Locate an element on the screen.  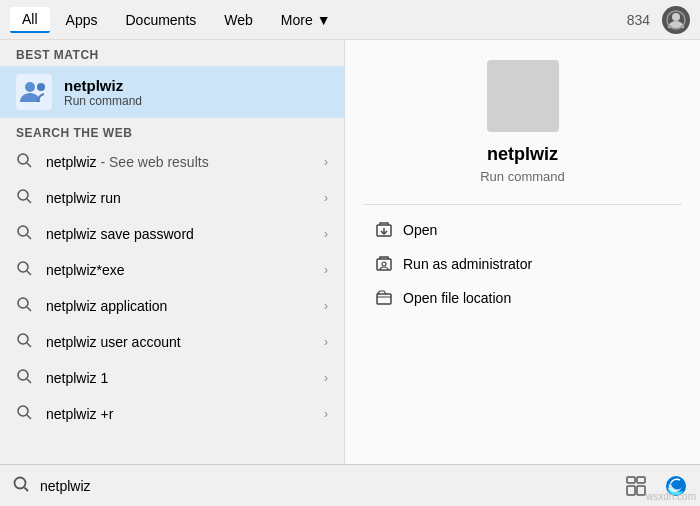
search-bar is located at coordinates (350, 485).